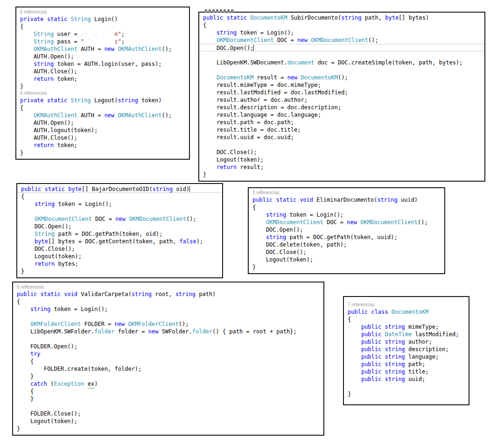 The image size is (504, 445). What do you see at coordinates (406, 312) in the screenshot?
I see `code-line: public class DocumentoKM` at bounding box center [406, 312].